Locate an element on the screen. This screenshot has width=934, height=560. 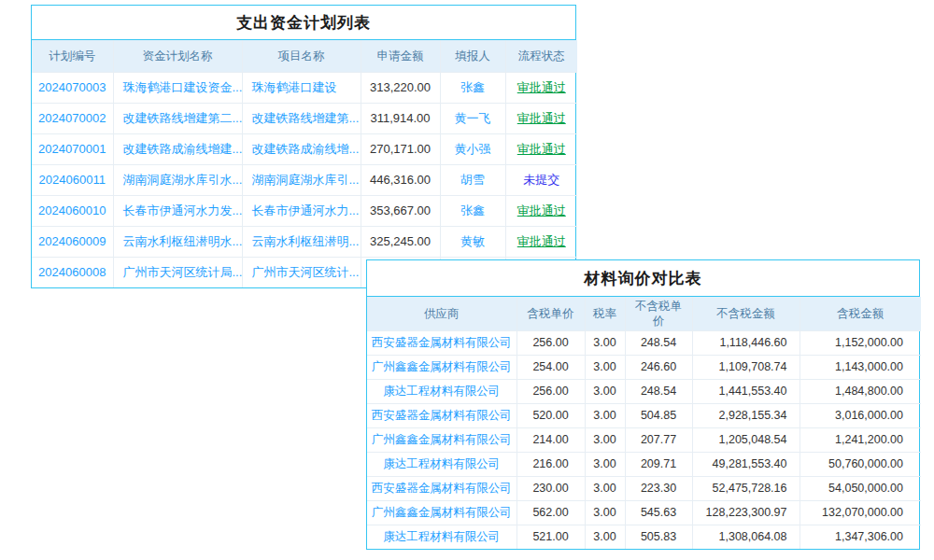
plan-id-link: 2024070002 is located at coordinates (73, 118).